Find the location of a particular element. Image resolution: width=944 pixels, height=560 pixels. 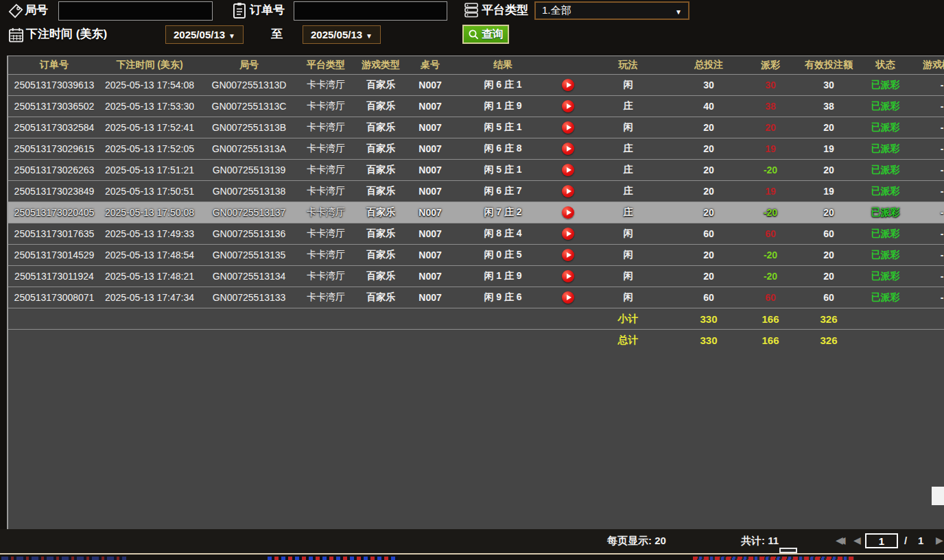

table-row: 2505131730365022025-05-13 17:53:30GN0072… is located at coordinates (476, 106).